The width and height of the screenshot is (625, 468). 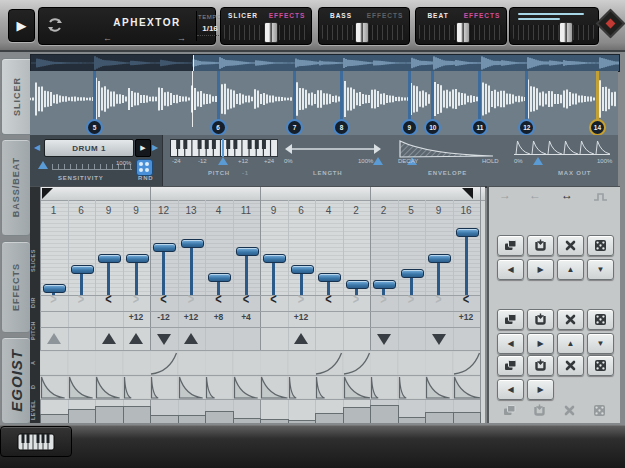 I want to click on waveform-display: 5678910111214, so click(x=324, y=104).